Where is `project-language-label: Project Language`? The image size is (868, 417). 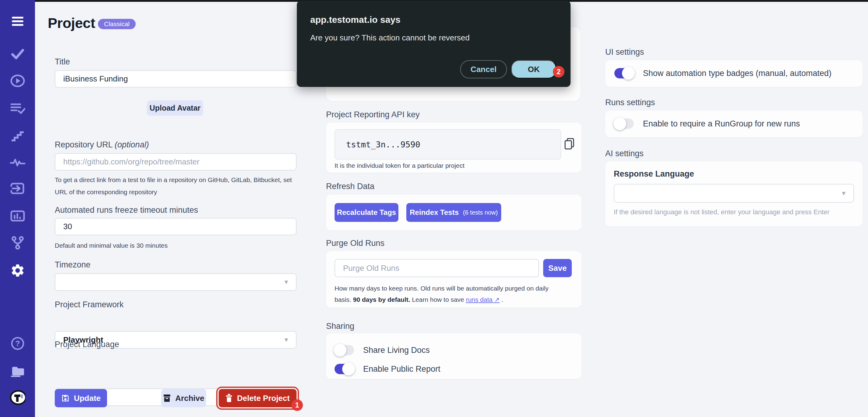 project-language-label: Project Language is located at coordinates (87, 345).